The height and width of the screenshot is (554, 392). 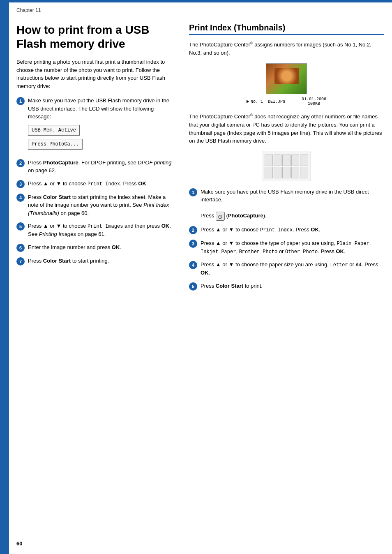 I want to click on right-step-number-1: 1, so click(x=193, y=192).